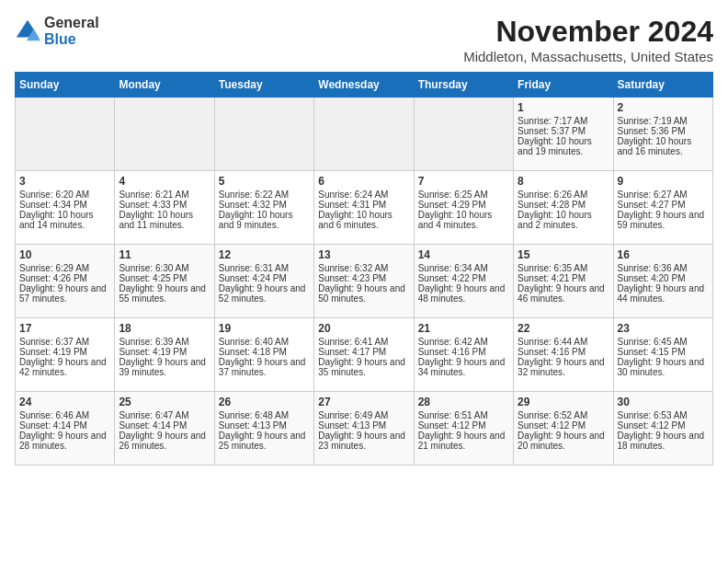 This screenshot has height=563, width=728. What do you see at coordinates (664, 328) in the screenshot?
I see `day-number: 23` at bounding box center [664, 328].